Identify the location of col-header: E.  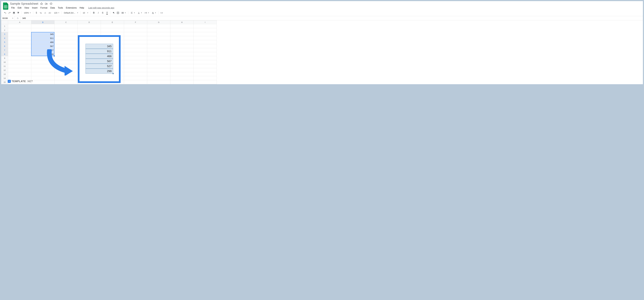
(112, 23).